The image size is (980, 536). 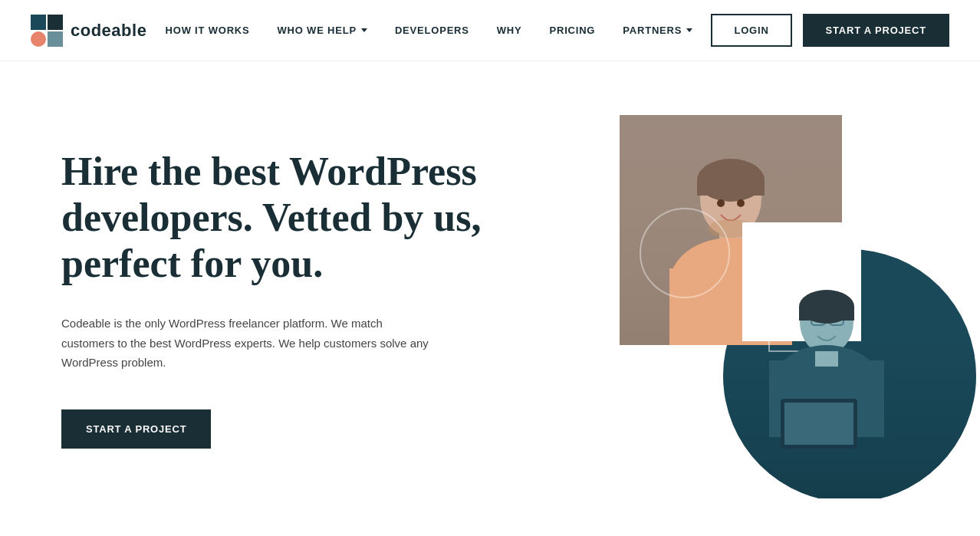 What do you see at coordinates (432, 31) in the screenshot?
I see `nav-item-developers: DEVELOPERS` at bounding box center [432, 31].